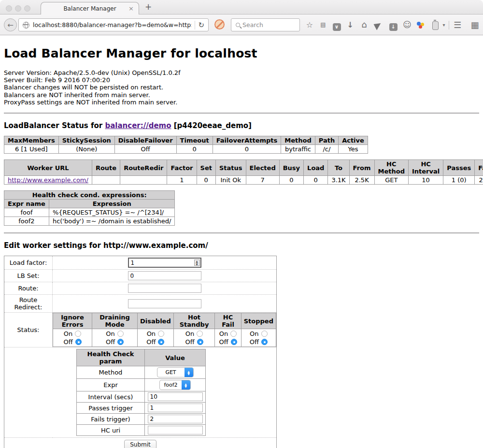  I want to click on status-radio-on-hot-standby, so click(200, 333).